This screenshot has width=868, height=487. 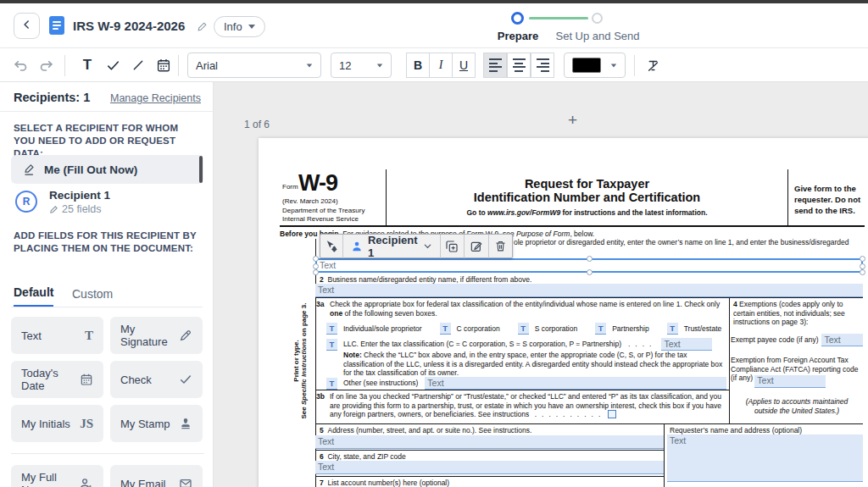 What do you see at coordinates (87, 65) in the screenshot?
I see `text-tool-button: T` at bounding box center [87, 65].